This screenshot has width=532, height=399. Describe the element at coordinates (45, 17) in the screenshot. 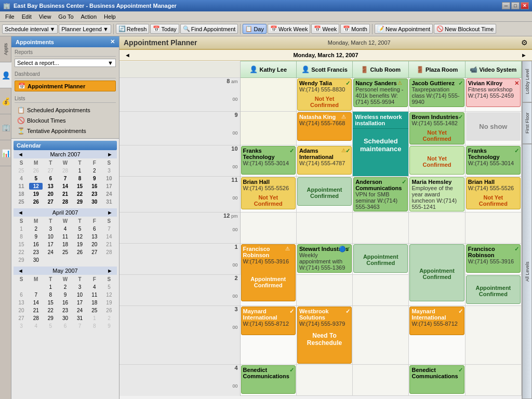

I see `menu-view: View` at that location.